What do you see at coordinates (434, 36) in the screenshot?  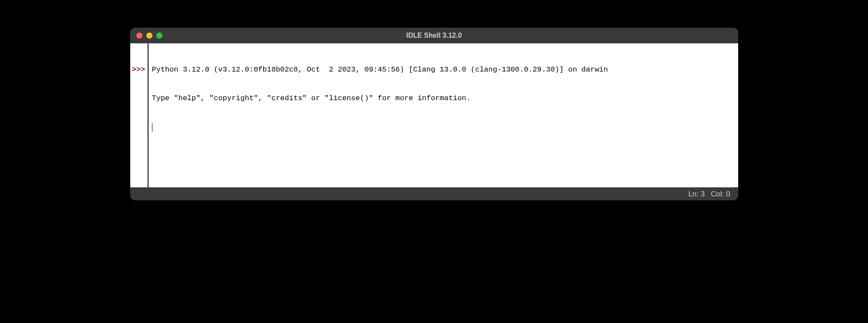 I see `titlebar: IDLE Shell 3.12.0` at bounding box center [434, 36].